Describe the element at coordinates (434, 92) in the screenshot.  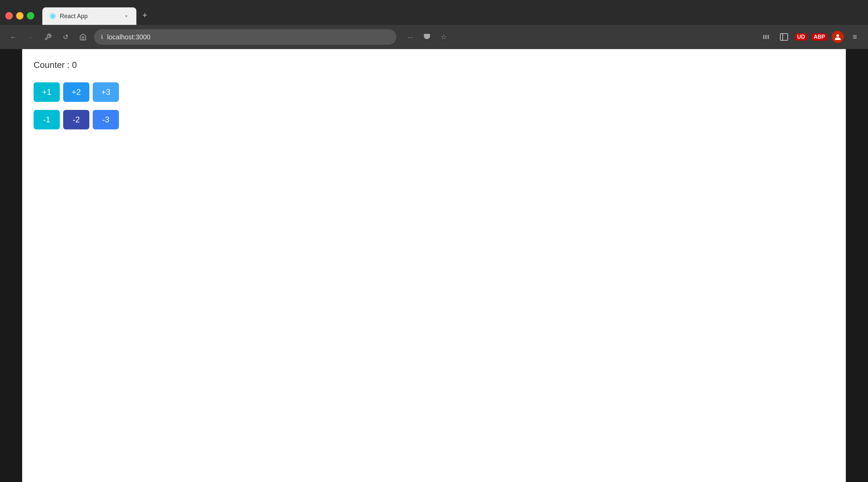
I see `increment-button-row: +1 +2 +3` at that location.